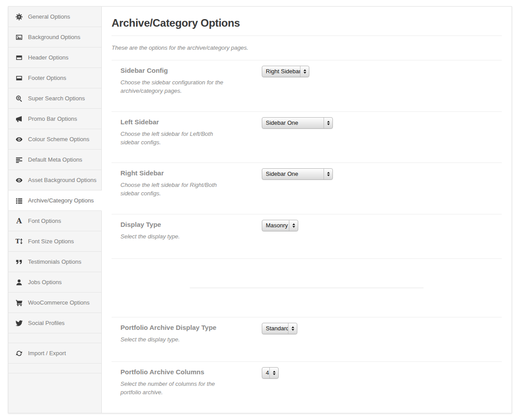 The width and height of the screenshot is (520, 420). Describe the element at coordinates (270, 373) in the screenshot. I see `portfolio-archive-columns-select: 4` at that location.